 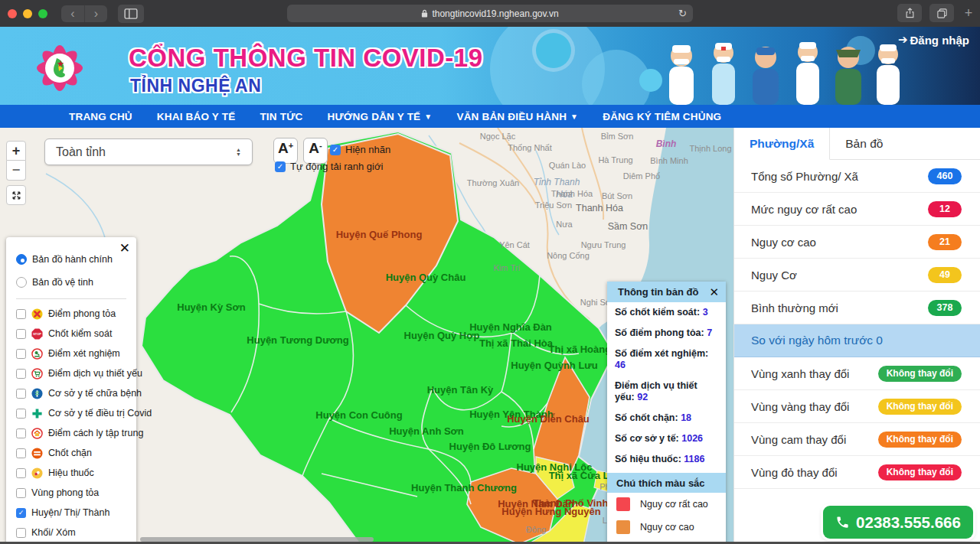 I want to click on change-row: Vùng đỏ thay đổiKhông thay đổi, so click(x=858, y=473).